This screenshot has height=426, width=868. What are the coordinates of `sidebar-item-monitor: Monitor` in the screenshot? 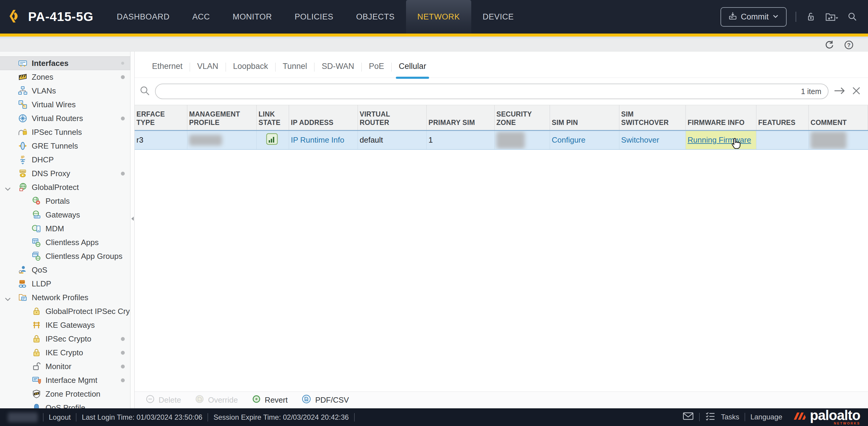 It's located at (65, 366).